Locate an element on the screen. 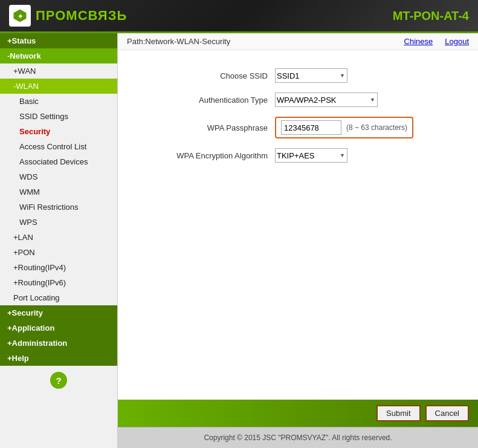 Image resolution: width=478 pixels, height=448 pixels. sidebar-item-security: Security is located at coordinates (59, 132).